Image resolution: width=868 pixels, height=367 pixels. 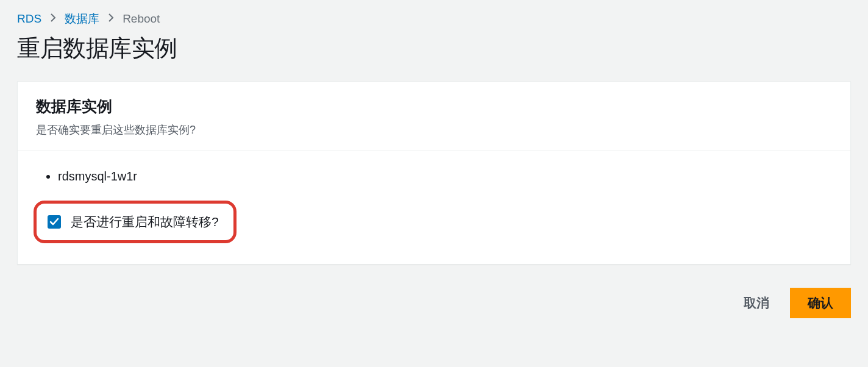 I want to click on failover-checkbox-label: 是否进行重启和故障转移?, so click(x=145, y=222).